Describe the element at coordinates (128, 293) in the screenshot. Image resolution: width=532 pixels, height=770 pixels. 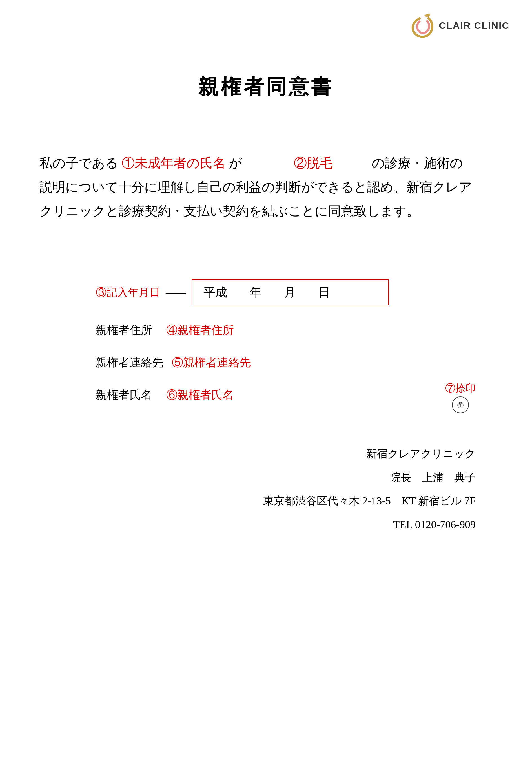
I see `date-label: ③記入年月日` at that location.